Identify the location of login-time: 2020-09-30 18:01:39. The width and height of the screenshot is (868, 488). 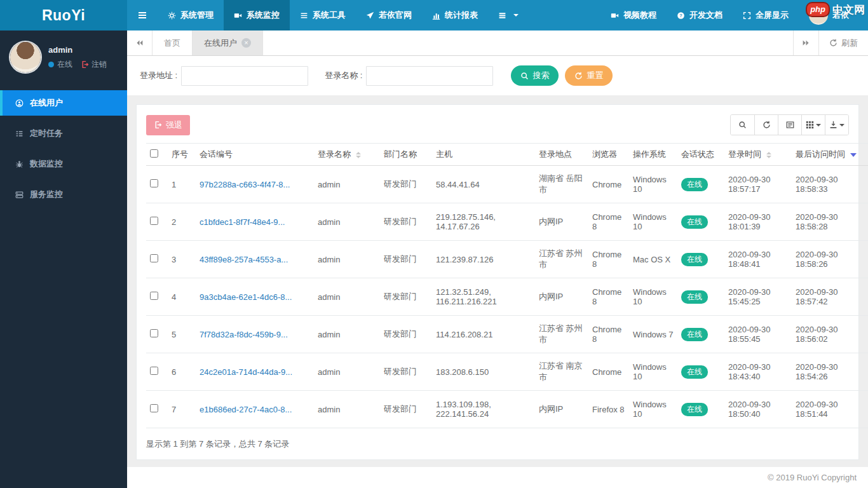
(758, 222).